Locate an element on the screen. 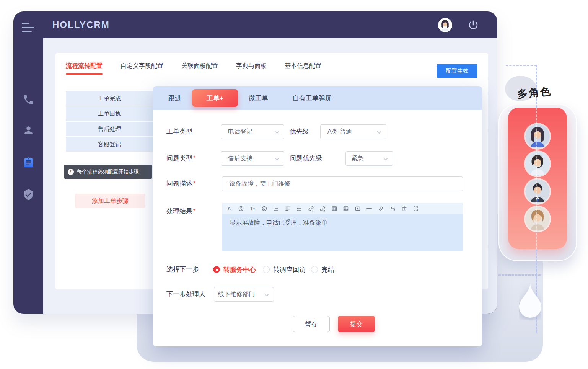 The width and height of the screenshot is (588, 369). add-step-button: 添加工单步骤 is located at coordinates (110, 201).